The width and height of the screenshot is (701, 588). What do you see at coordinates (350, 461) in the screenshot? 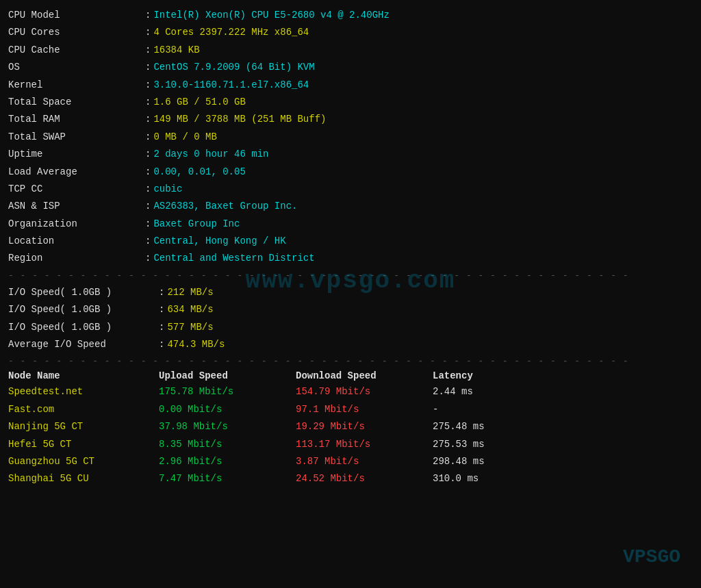
I see `network-data-row: Guangzhou 5G CT2.96 Mbit/s3.87 Mbit/s298…` at bounding box center [350, 461].